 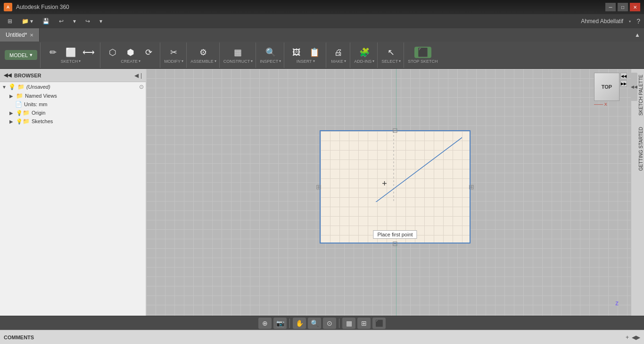 I want to click on named-views-arrow: ▶, so click(x=13, y=96).